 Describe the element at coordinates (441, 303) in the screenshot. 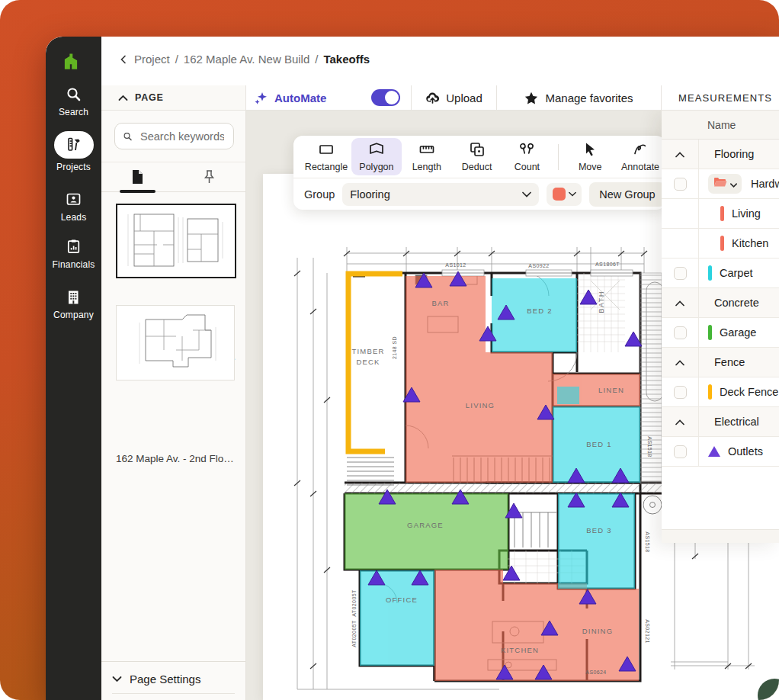

I see `room-label: BAR` at that location.